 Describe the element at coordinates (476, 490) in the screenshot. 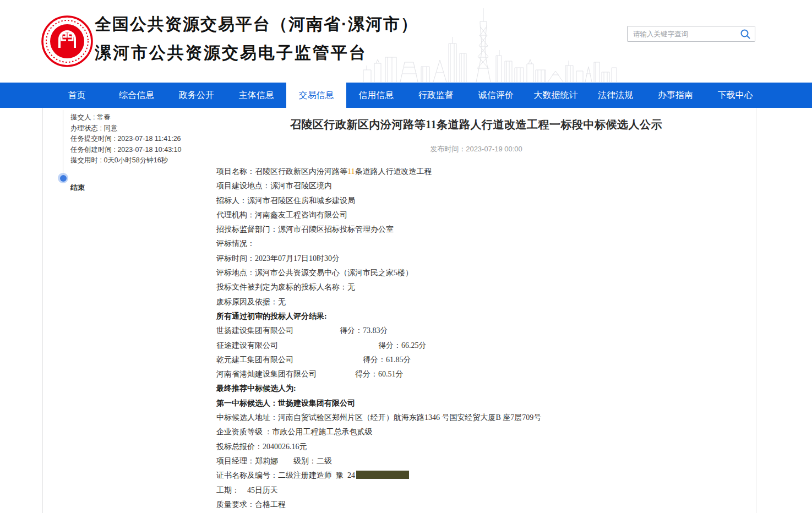

I see `doc-line: 工期： 45日历天` at that location.